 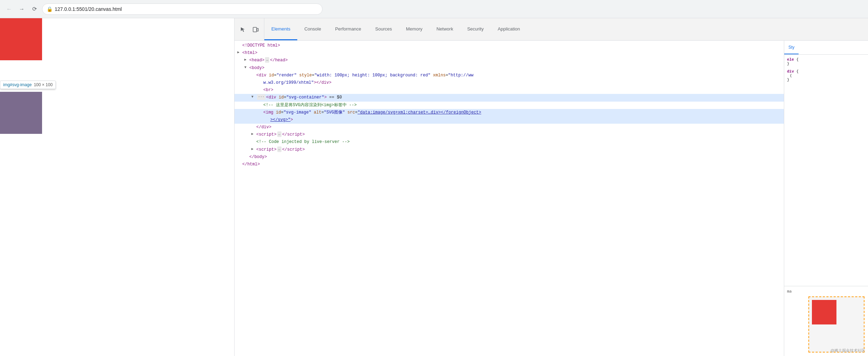 I want to click on html-line-body-close: </body>, so click(x=509, y=157).